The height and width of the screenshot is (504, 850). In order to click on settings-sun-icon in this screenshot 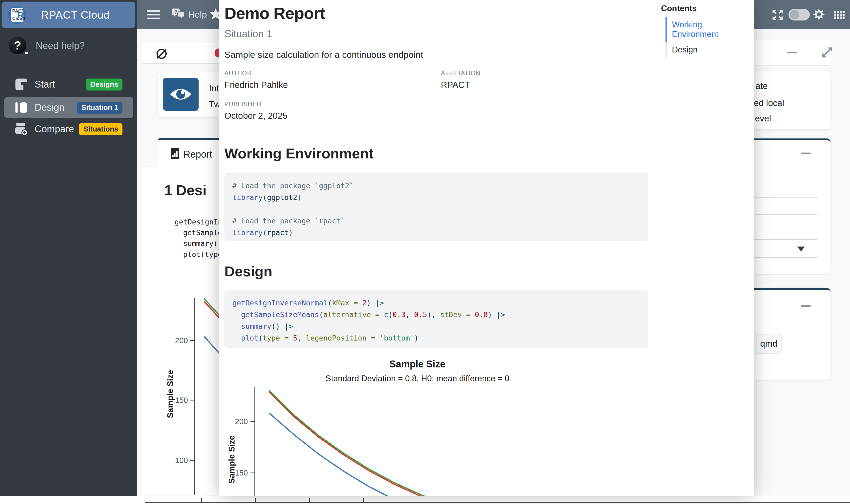, I will do `click(819, 14)`.